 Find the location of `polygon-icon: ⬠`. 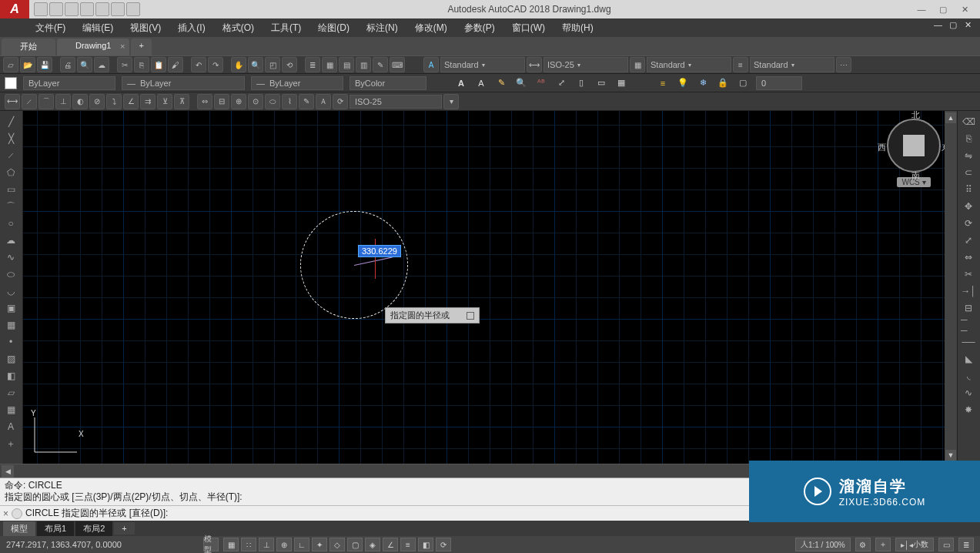

polygon-icon: ⬠ is located at coordinates (11, 173).